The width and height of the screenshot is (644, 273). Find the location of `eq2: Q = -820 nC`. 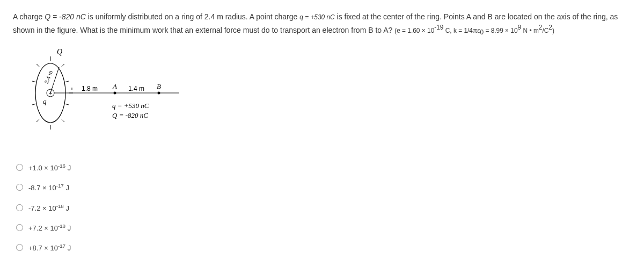

eq2: Q = -820 nC is located at coordinates (130, 115).